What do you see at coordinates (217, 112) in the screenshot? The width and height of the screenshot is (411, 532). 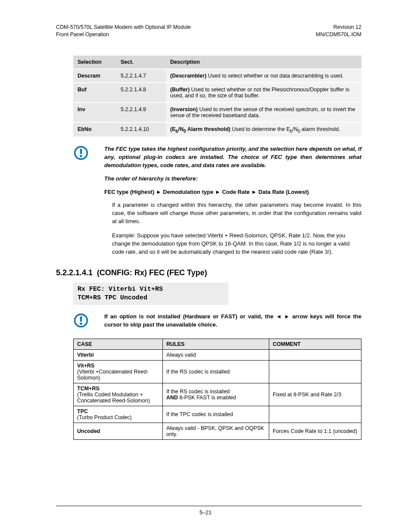 I see `table-row: Inv 5.2.2.1.4.9 (Inversion) Used to inve…` at bounding box center [217, 112].